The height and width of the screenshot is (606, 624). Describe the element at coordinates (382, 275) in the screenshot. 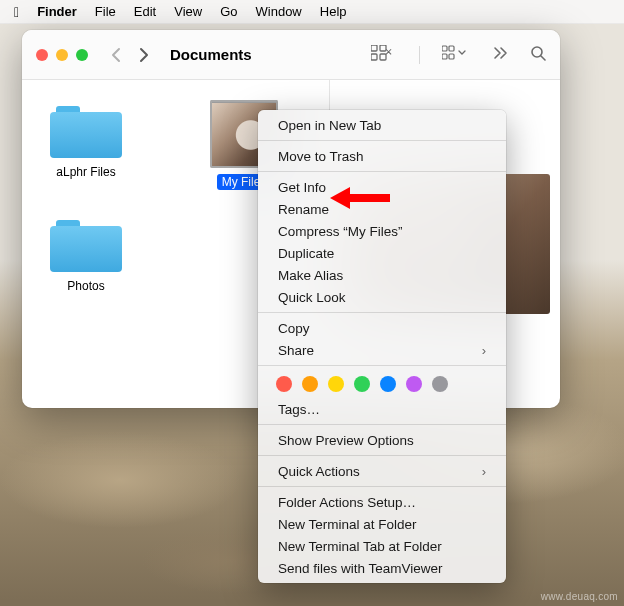

I see `ctx-make-alias: Make Alias` at that location.